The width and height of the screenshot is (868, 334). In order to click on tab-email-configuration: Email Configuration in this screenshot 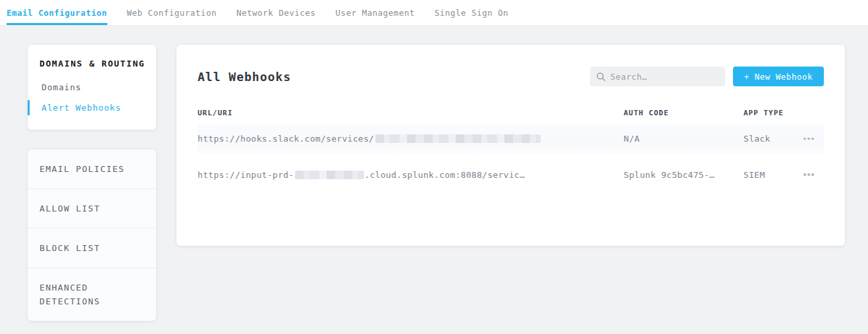, I will do `click(57, 13)`.